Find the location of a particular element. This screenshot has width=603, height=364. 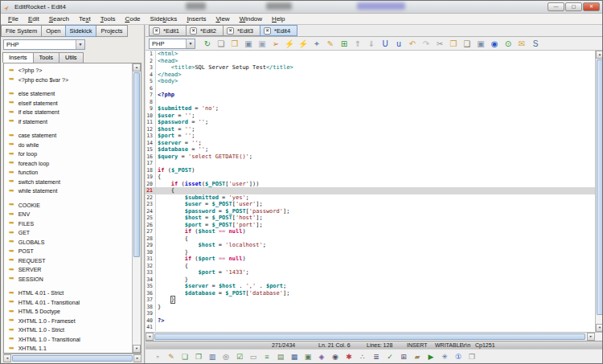

insert-item-php-echo-var: ➥<?php echo $var ?> is located at coordinates (72, 80).